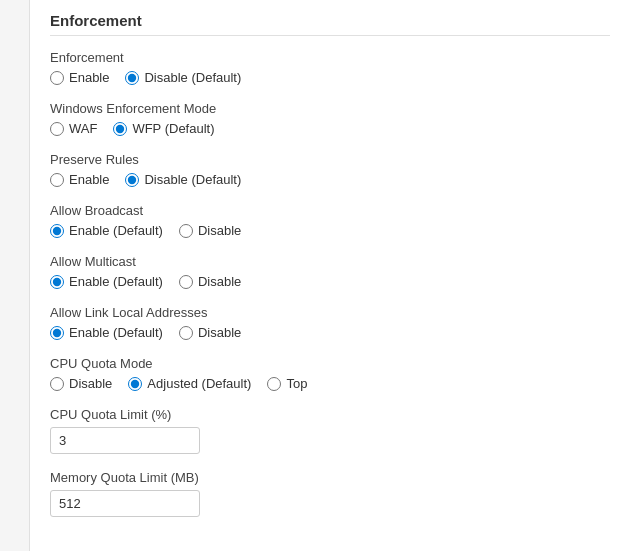  What do you see at coordinates (330, 160) in the screenshot?
I see `preserve-rules-label: Preserve Rules` at bounding box center [330, 160].